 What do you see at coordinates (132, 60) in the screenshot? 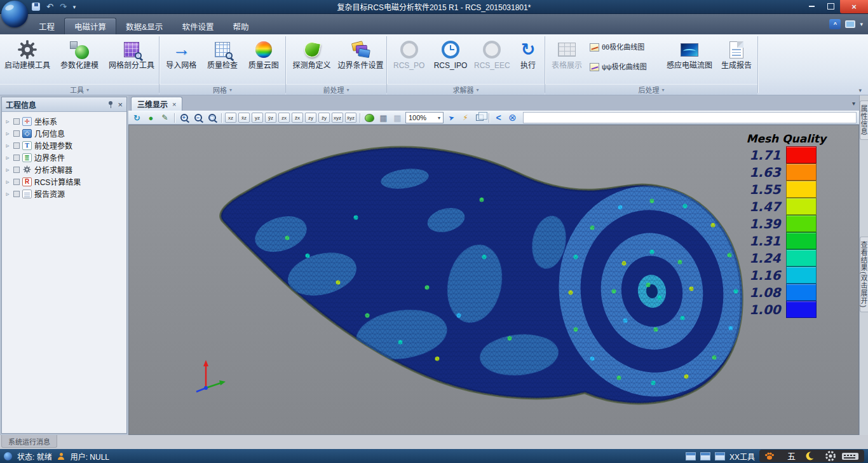
I see `mesh-partition-tool-button: 网格剖分工具` at bounding box center [132, 60].